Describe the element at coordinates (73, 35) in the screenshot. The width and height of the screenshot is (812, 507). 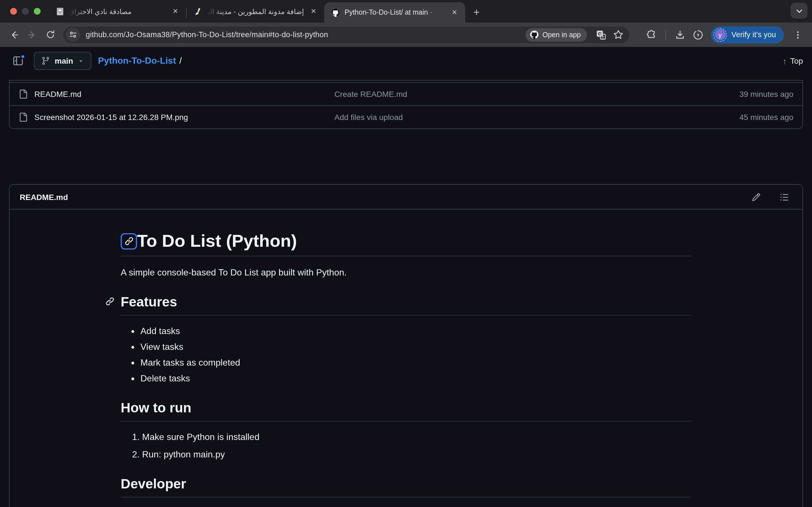
I see `tune-icon` at that location.